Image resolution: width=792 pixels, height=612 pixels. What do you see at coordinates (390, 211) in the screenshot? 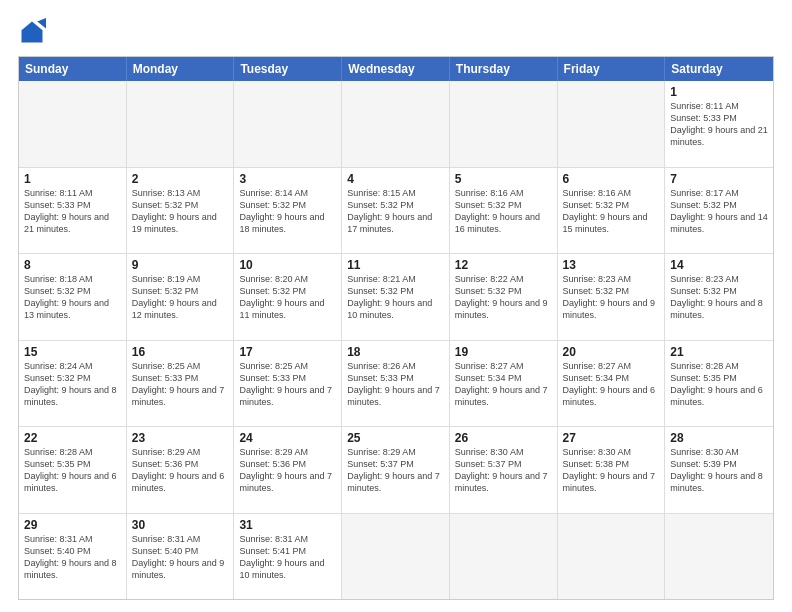
I see `day-info: Sunrise: 8:15 AMSunset: 5:32 PMDaylight:…` at bounding box center [390, 211].